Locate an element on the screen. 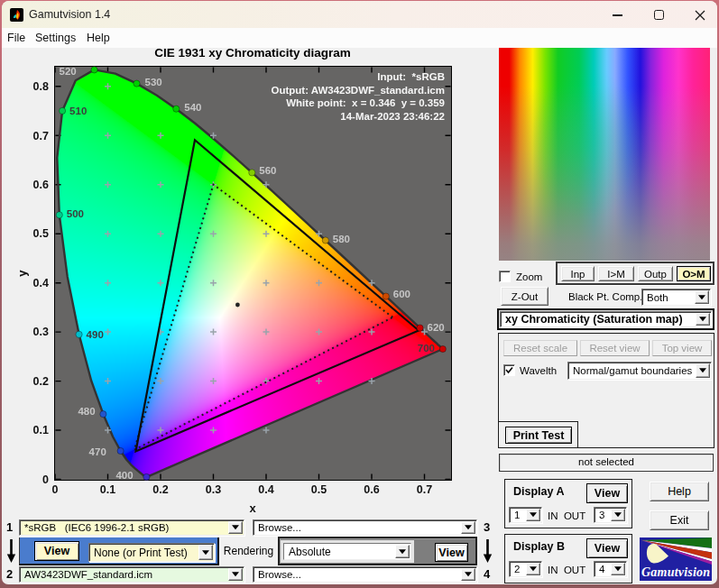 This screenshot has width=719, height=588. svg-text: Gamutvision is located at coordinates (676, 572).